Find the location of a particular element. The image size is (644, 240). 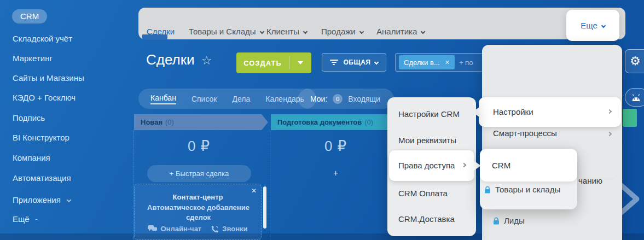

top-navbar: Сделки Товары и Склады Клиенты Продажи А… is located at coordinates (382, 24).